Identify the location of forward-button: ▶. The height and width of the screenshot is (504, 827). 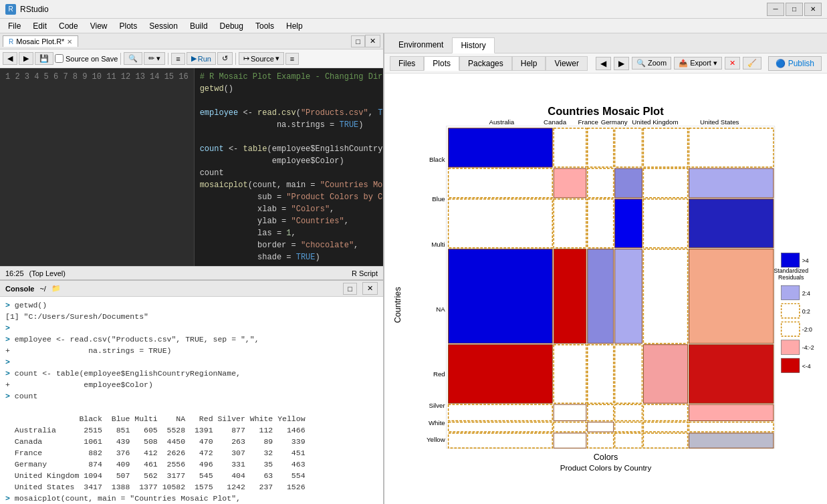
(26, 59).